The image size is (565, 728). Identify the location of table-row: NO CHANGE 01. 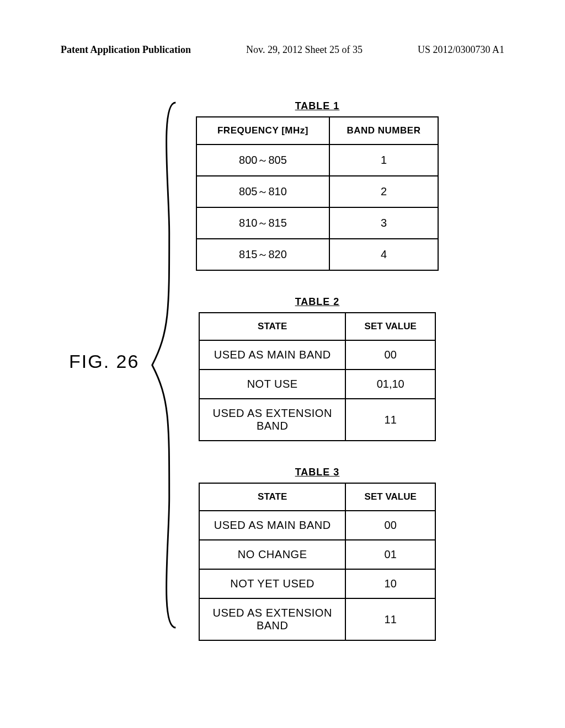
(317, 555).